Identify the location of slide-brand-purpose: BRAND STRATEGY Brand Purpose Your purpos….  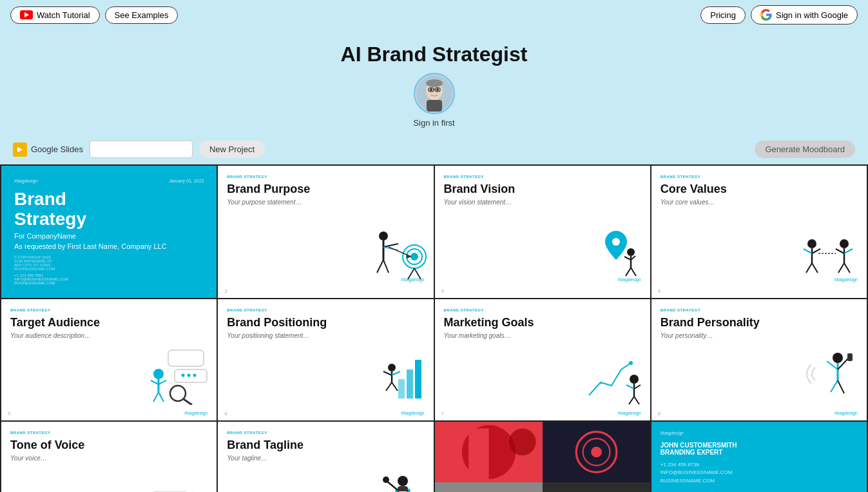
(326, 232).